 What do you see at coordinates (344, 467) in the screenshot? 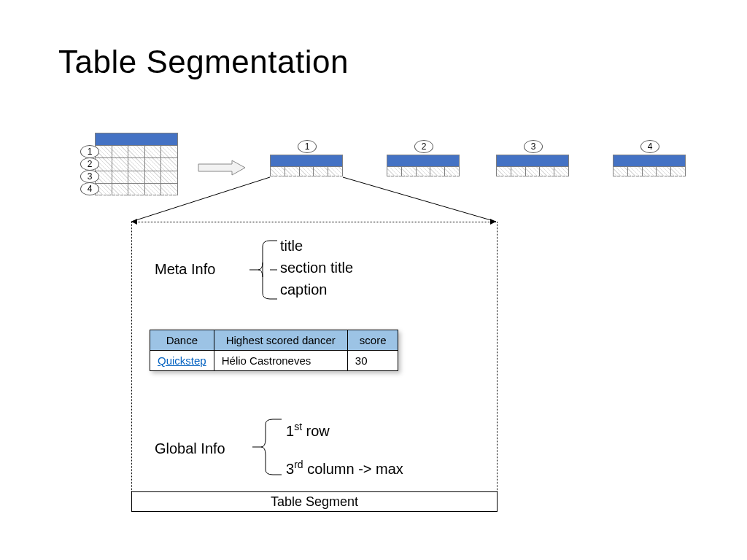
I see `global-item: 3rd column -> max` at bounding box center [344, 467].